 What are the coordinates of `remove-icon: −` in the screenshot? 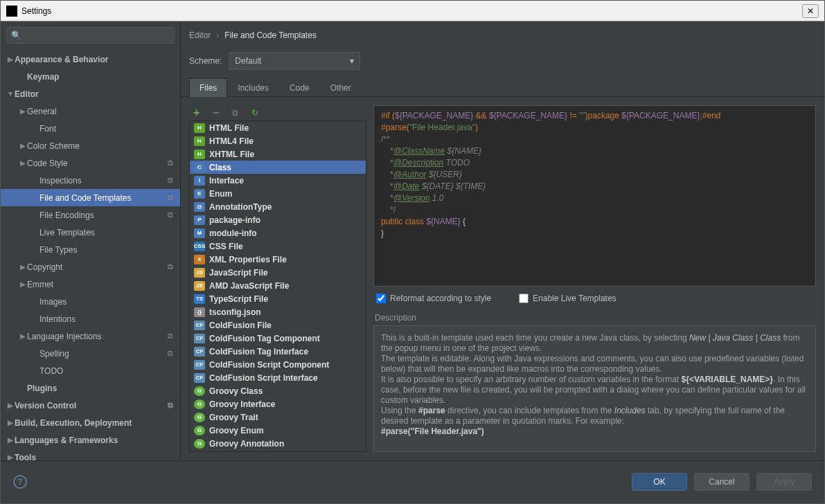 It's located at (218, 113).